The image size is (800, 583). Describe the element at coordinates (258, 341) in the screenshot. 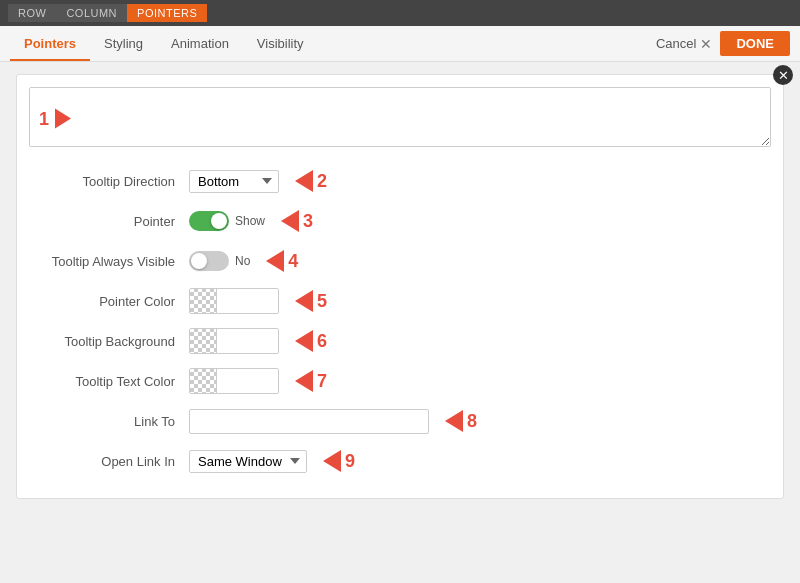

I see `tooltip-bg-control: 6` at that location.